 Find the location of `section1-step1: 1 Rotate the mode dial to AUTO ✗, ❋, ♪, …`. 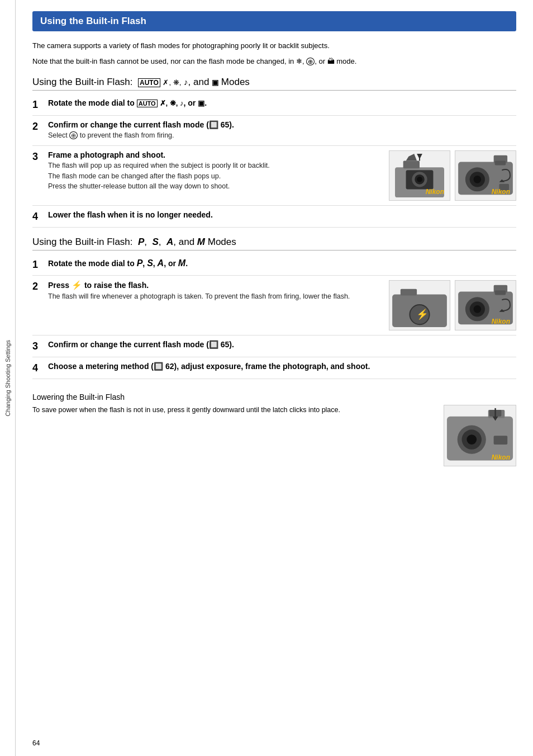

section1-step1: 1 Rotate the mode dial to AUTO ✗, ❋, ♪, … is located at coordinates (274, 105).